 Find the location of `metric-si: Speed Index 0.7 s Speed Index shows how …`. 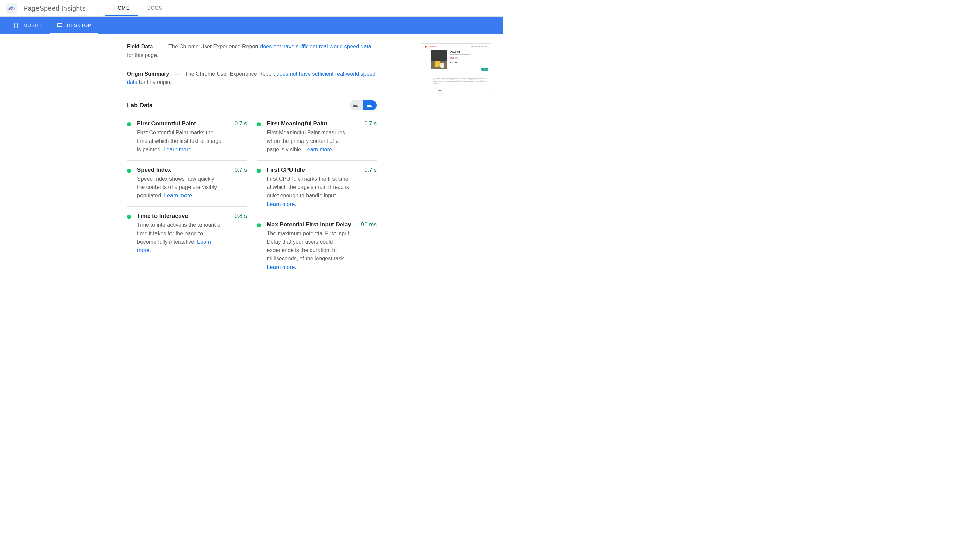

metric-si: Speed Index 0.7 s Speed Index shows how … is located at coordinates (187, 183).